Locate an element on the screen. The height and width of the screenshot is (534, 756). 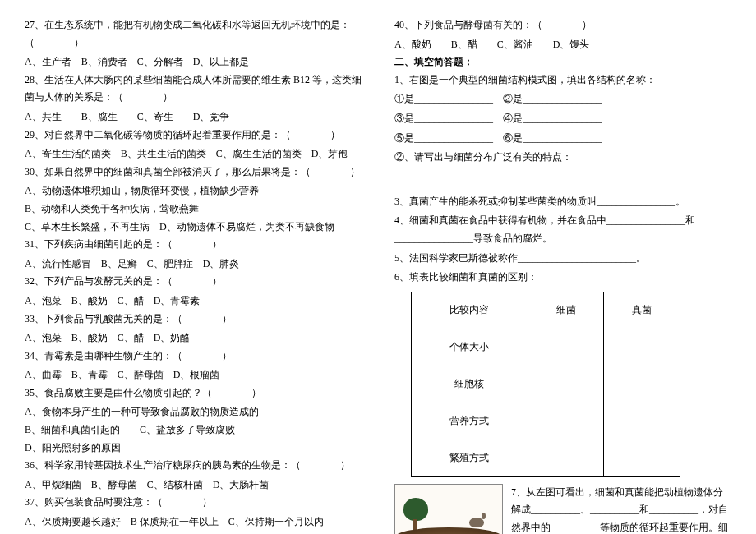
th-bacteria: 细菌 is located at coordinates (565, 311).